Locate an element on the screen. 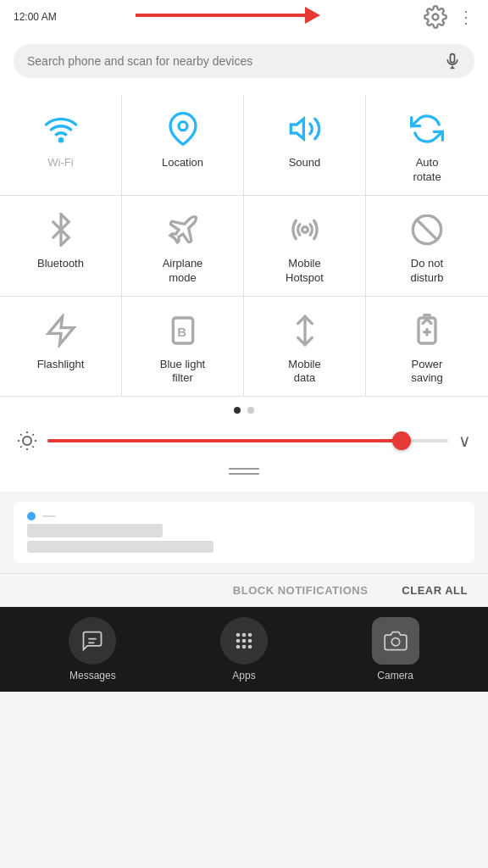  more-options-icon: ⋮ is located at coordinates (466, 17).